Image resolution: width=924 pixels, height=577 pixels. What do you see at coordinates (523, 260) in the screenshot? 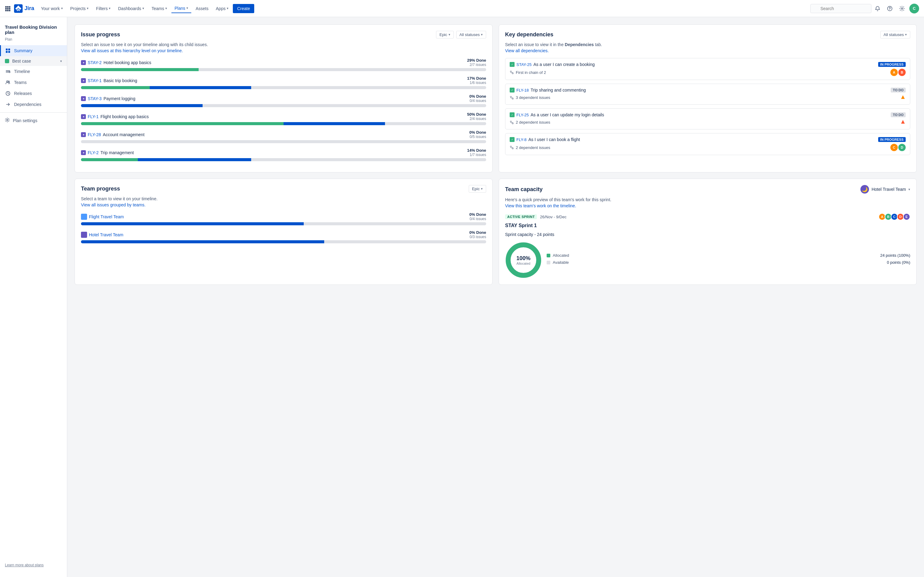
I see `donut-chart: 100% Allocated` at bounding box center [523, 260].